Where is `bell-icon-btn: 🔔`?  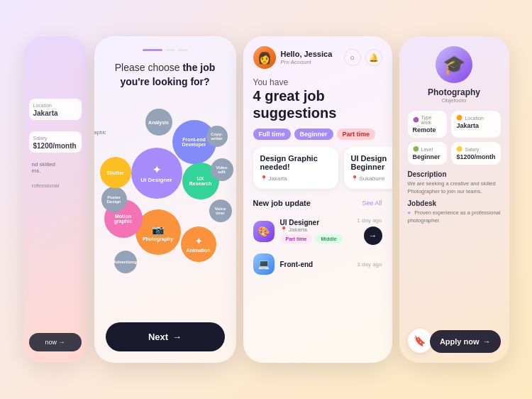
bell-icon-btn: 🔔 is located at coordinates (374, 58).